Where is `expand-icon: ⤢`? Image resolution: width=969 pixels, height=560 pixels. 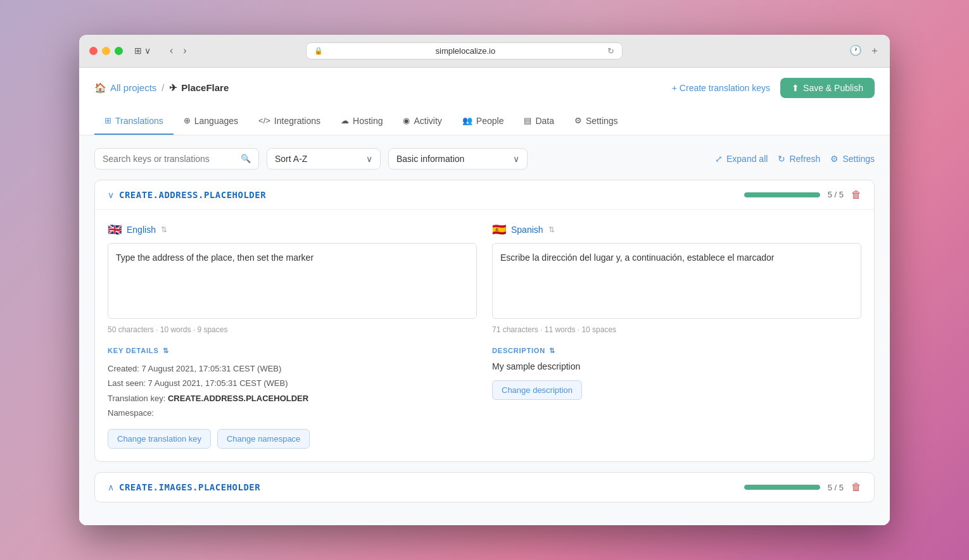 expand-icon: ⤢ is located at coordinates (719, 159).